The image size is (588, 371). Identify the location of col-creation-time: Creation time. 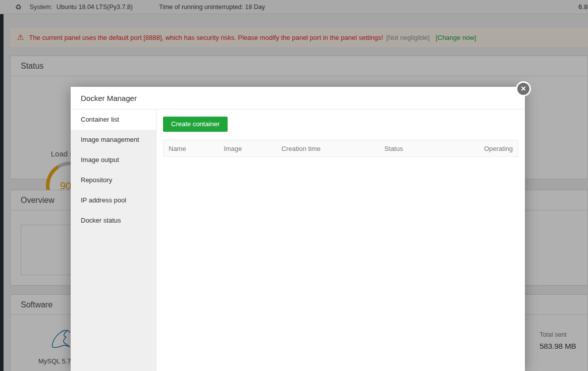
(328, 148).